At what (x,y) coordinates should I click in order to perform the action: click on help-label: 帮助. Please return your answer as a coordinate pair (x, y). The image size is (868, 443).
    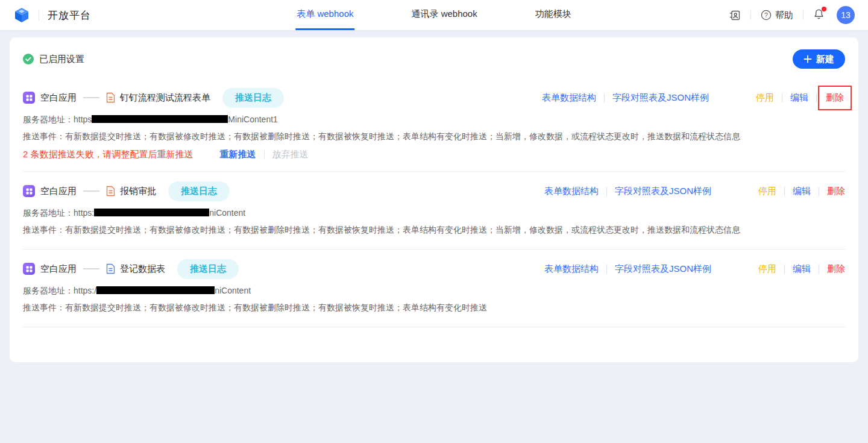
    Looking at the image, I should click on (784, 16).